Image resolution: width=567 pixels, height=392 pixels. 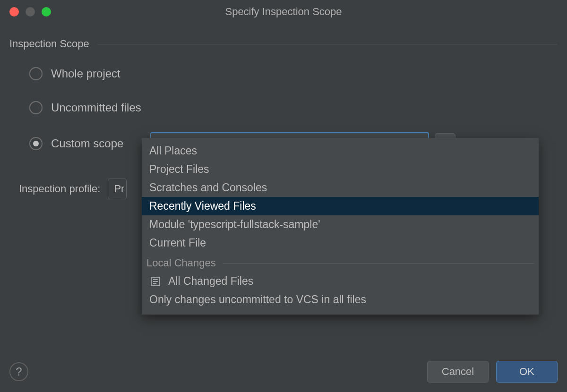 I want to click on dropdown-item-label: All Places, so click(x=173, y=151).